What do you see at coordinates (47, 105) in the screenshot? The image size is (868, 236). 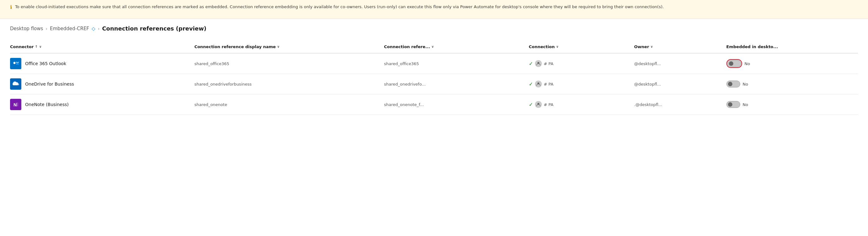 I see `connector-name-onenote: OneNote (Business)` at bounding box center [47, 105].